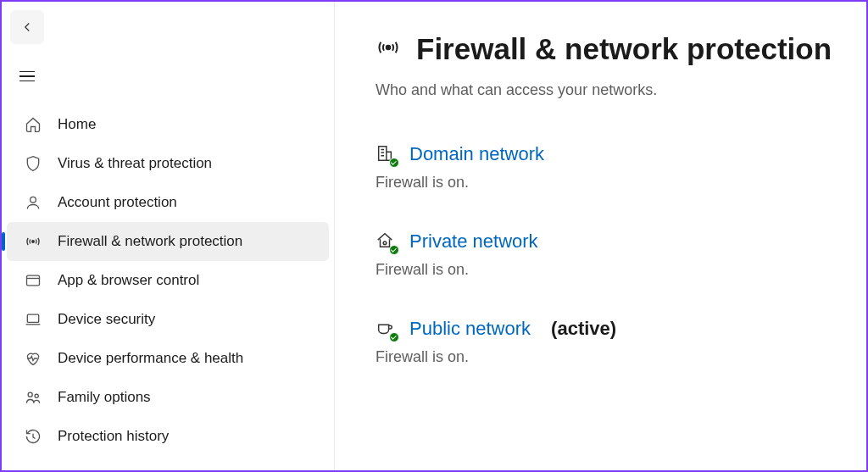 This screenshot has width=868, height=472. What do you see at coordinates (620, 342) in the screenshot?
I see `network-block-public: Public network (active) Firewall is on.` at bounding box center [620, 342].